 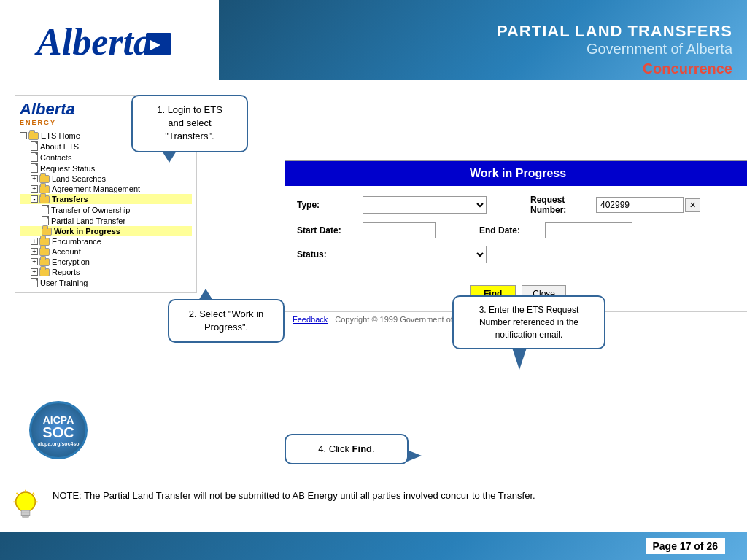 I want to click on status-label: Status:, so click(x=330, y=254).